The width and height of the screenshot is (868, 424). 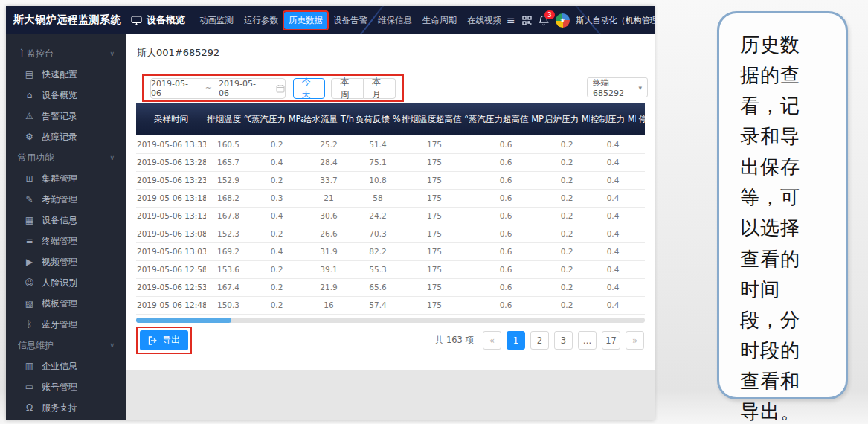 What do you see at coordinates (36, 158) in the screenshot?
I see `sidebar-section-label: 常用功能` at bounding box center [36, 158].